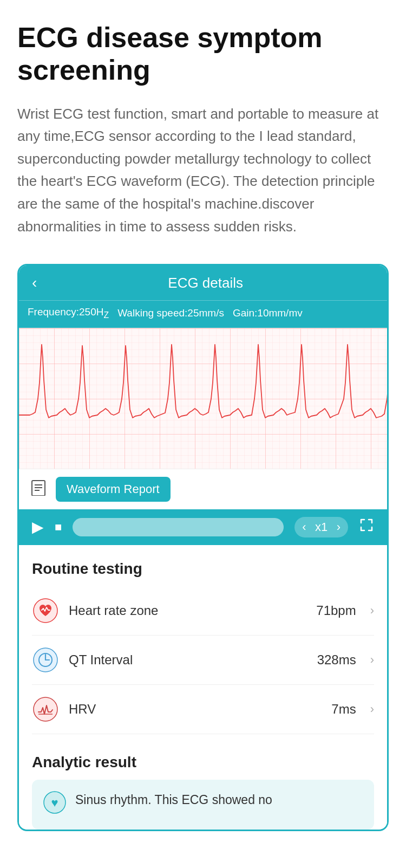 The height and width of the screenshot is (868, 406). I want to click on play-button: ▶, so click(38, 527).